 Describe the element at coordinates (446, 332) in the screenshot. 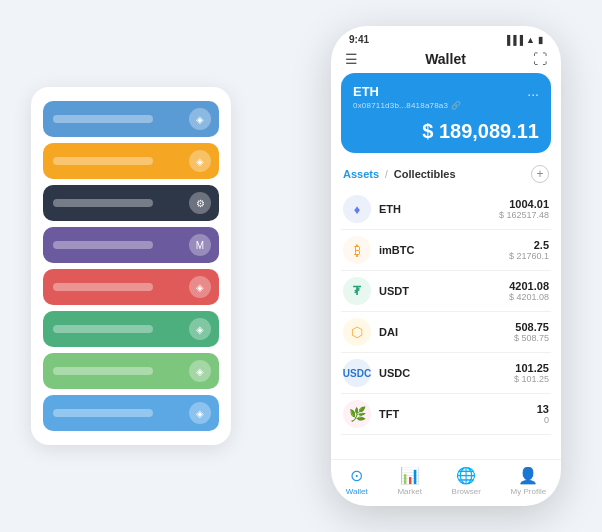

I see `asset-row-dai: ⬡ DAI 508.75 $ 508.75` at that location.